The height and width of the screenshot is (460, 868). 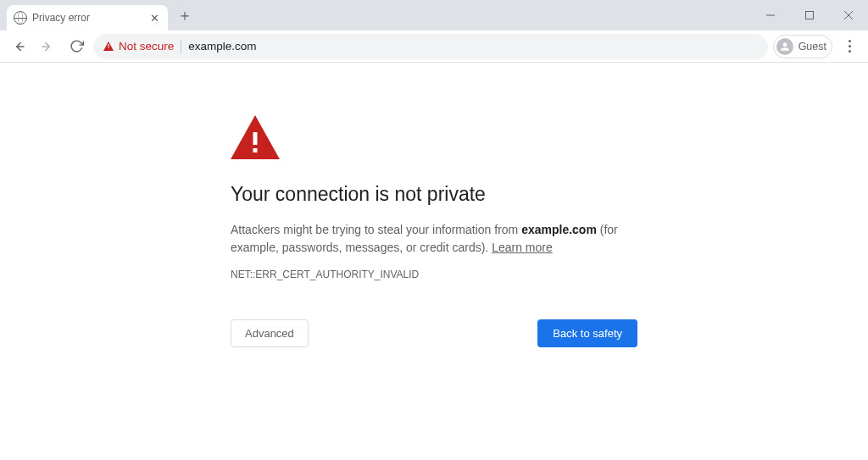 What do you see at coordinates (431, 47) in the screenshot?
I see `address-bar: Not secure example.com` at bounding box center [431, 47].